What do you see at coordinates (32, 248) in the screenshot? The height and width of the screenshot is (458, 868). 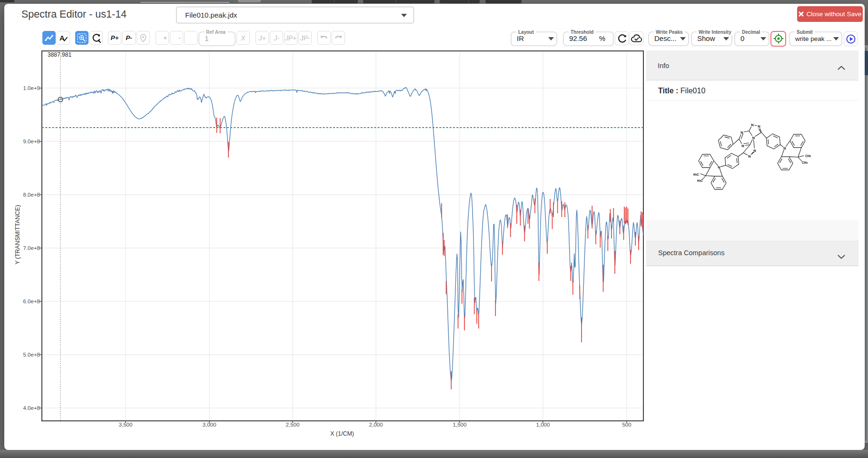 I see `svg-text: 7.0e+8` at bounding box center [32, 248].